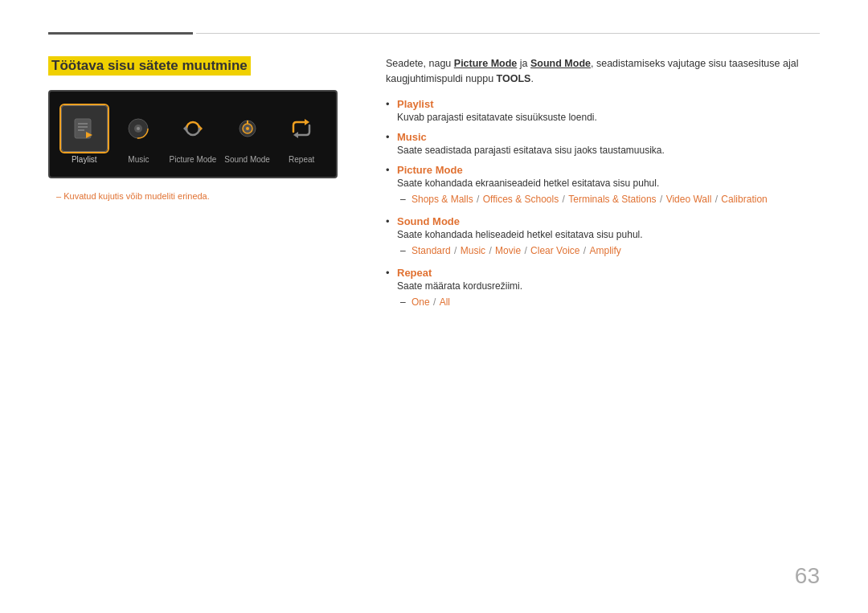 This screenshot has width=868, height=613. Describe the element at coordinates (608, 302) in the screenshot. I see `repeat-sub: One / All` at that location.